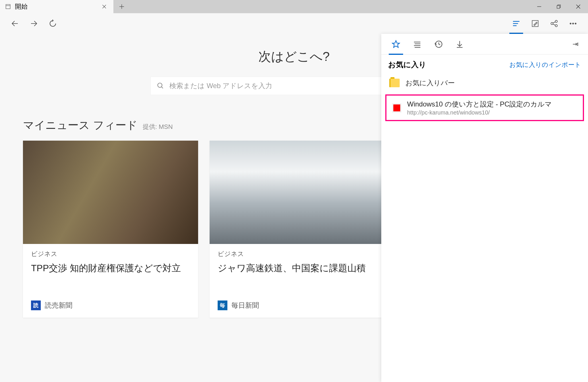 This screenshot has height=382, width=588. I want to click on favorites-tab, so click(396, 44).